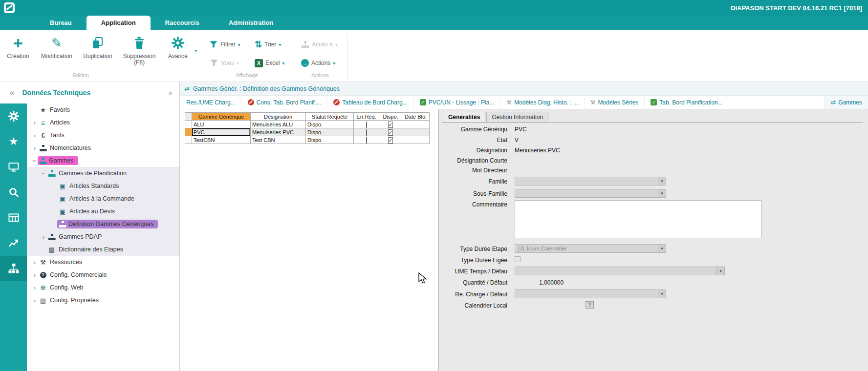  Describe the element at coordinates (103, 110) in the screenshot. I see `sidebar-item-favoris: ★ Favoris` at that location.